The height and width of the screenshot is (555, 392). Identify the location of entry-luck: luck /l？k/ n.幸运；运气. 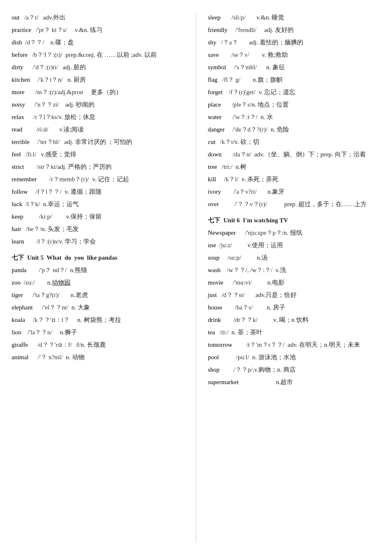
(98, 204).